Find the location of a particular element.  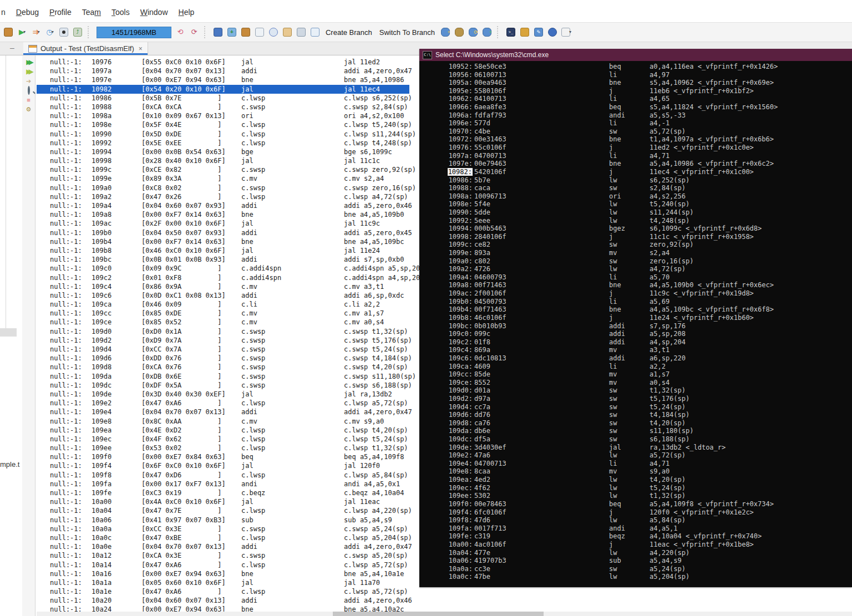

search-docs-icon is located at coordinates (273, 32).